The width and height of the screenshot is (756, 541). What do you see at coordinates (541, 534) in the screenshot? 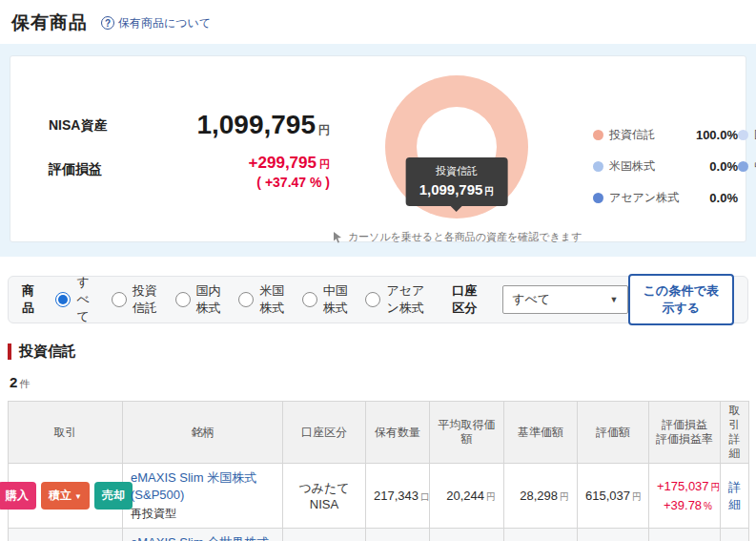
I see `nav-cell: 23,627円` at bounding box center [541, 534].